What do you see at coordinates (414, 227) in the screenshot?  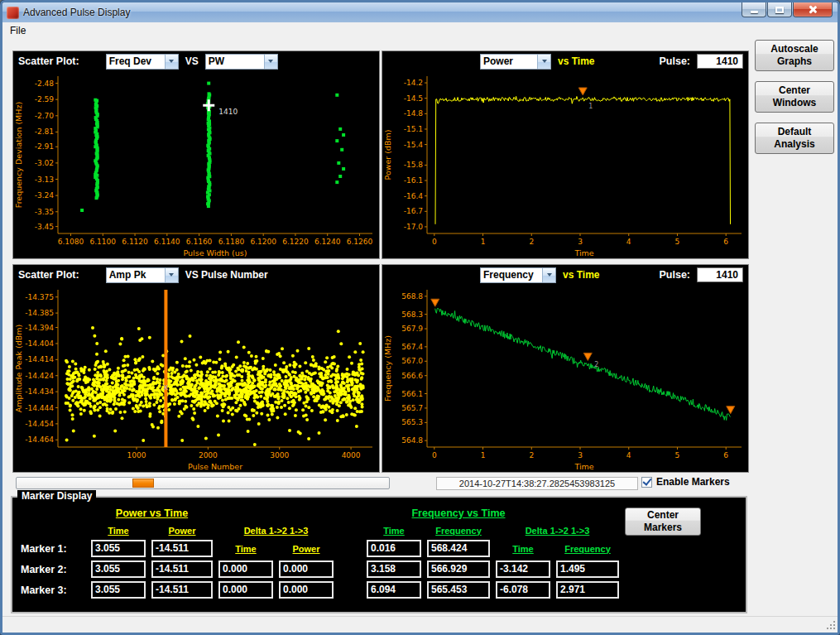 I see `svg-text: -17.0` at bounding box center [414, 227].